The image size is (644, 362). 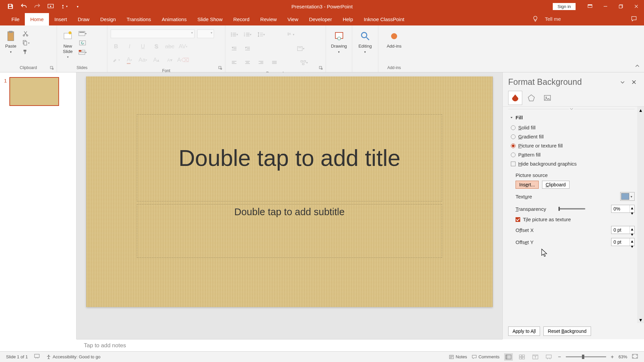 What do you see at coordinates (248, 35) in the screenshot?
I see `numbering-button: 123▾` at bounding box center [248, 35].